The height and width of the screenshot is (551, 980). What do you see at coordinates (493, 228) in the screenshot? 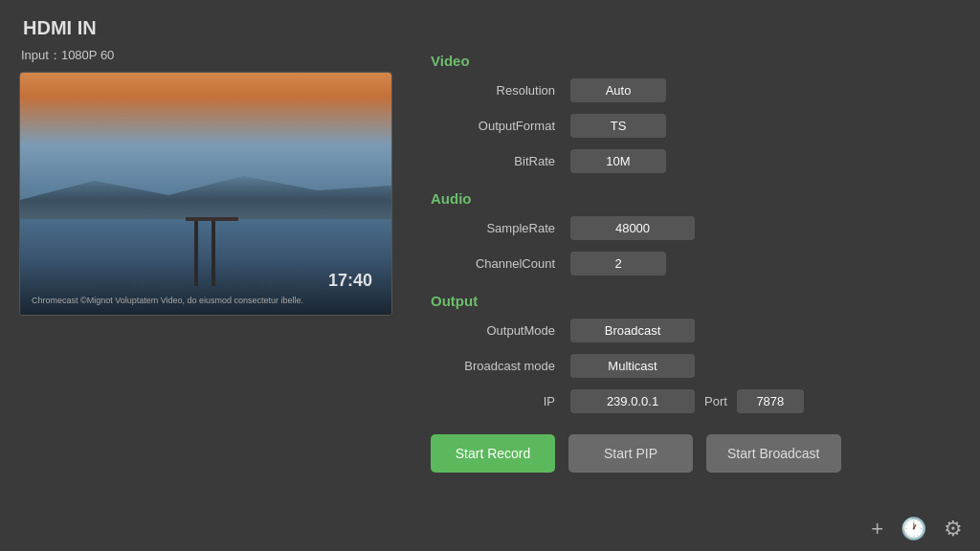
I see `sample-rate-label: SampleRate` at bounding box center [493, 228].